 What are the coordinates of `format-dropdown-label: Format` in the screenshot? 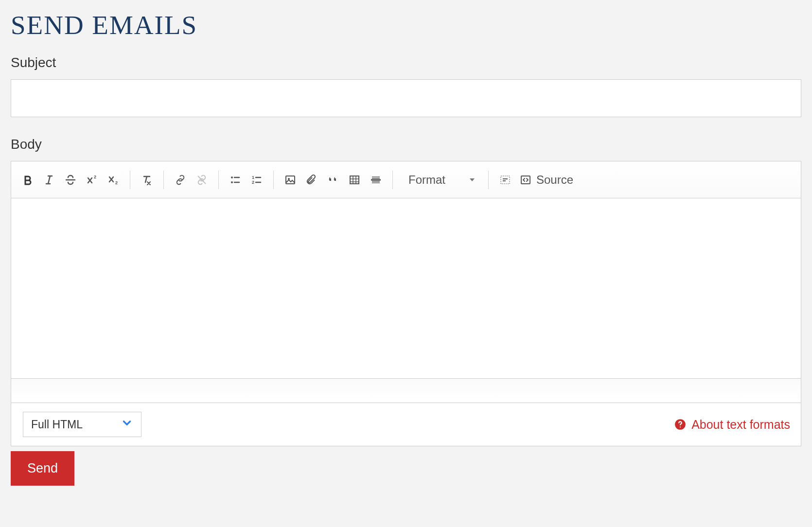 It's located at (427, 180).